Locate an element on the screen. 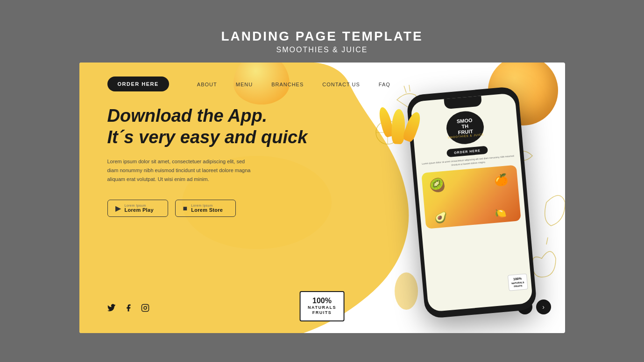  nav-item-menu: MENU is located at coordinates (244, 84).